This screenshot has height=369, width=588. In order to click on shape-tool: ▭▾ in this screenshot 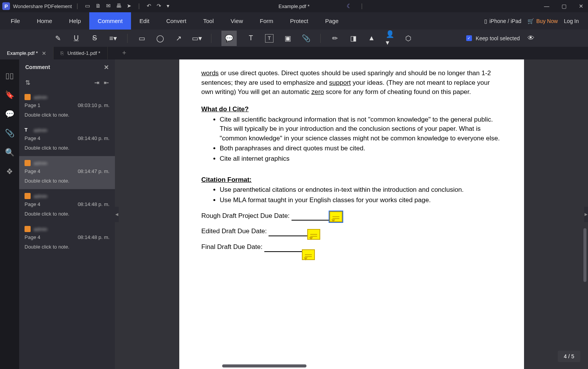, I will do `click(197, 38)`.